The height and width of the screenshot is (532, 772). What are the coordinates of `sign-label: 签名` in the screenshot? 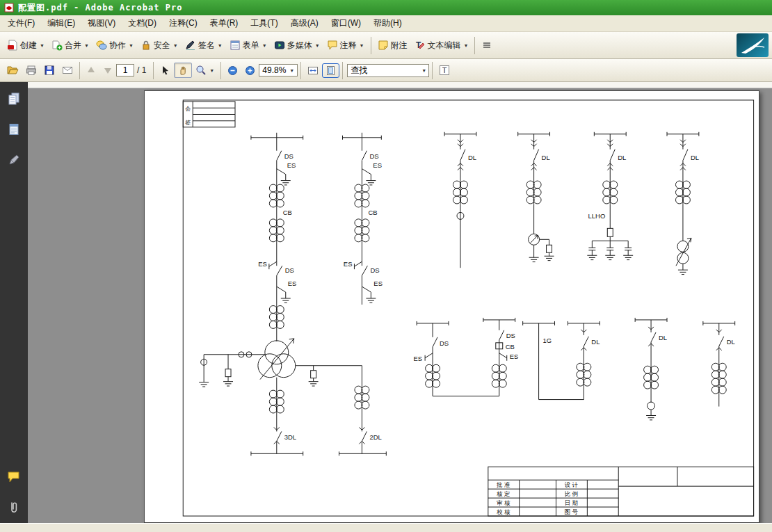 It's located at (207, 46).